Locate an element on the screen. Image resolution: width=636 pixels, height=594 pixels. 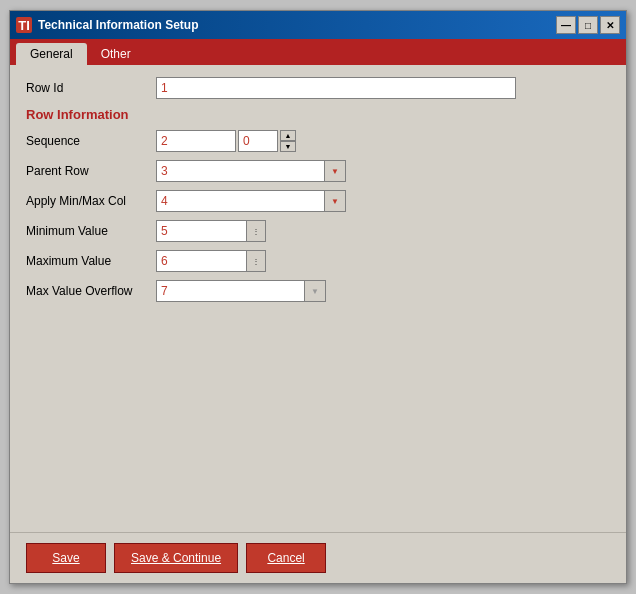
row-information-header: Row Information is located at coordinates (318, 114).